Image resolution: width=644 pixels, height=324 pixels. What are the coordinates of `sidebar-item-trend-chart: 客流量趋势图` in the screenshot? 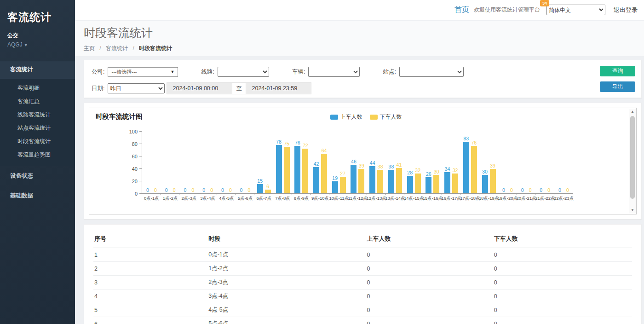 It's located at (38, 155).